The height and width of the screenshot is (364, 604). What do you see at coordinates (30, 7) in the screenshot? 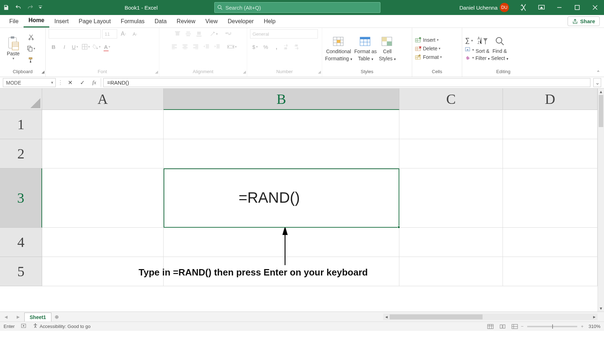
I see `qat-redo-button` at bounding box center [30, 7].